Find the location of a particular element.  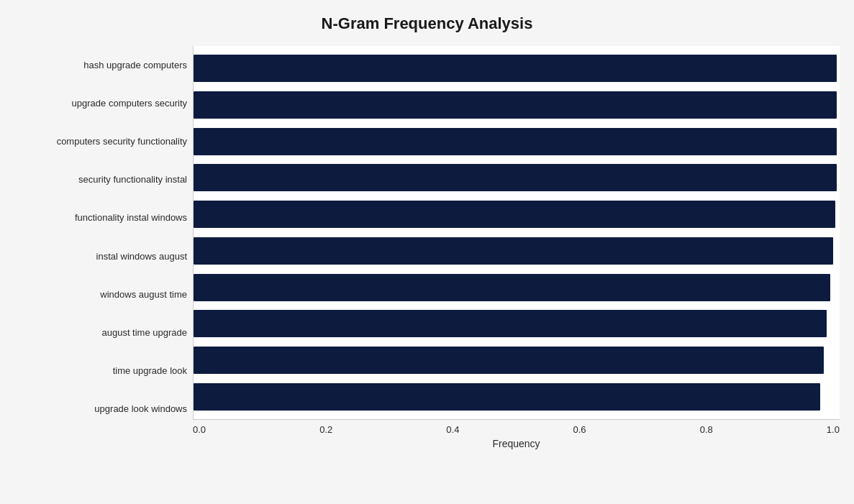

y-label: time upgrade look is located at coordinates (150, 371).